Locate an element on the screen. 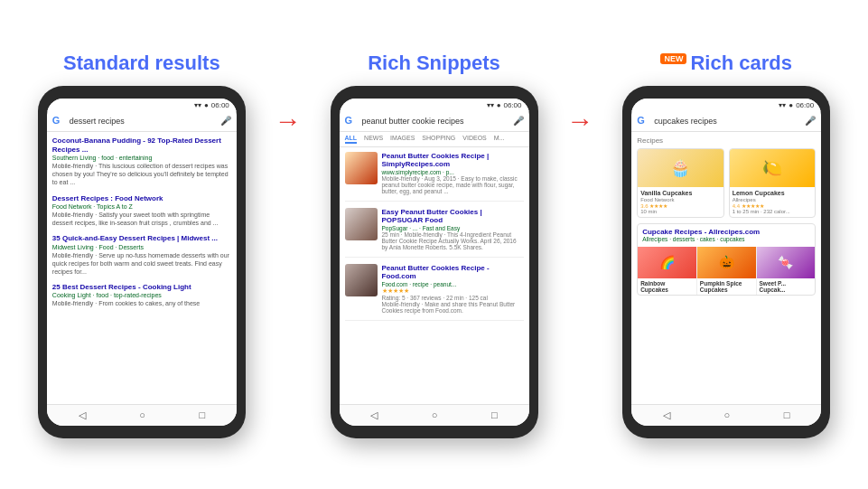 This screenshot has width=868, height=489. mic-icon-2: 🎤 is located at coordinates (518, 121).